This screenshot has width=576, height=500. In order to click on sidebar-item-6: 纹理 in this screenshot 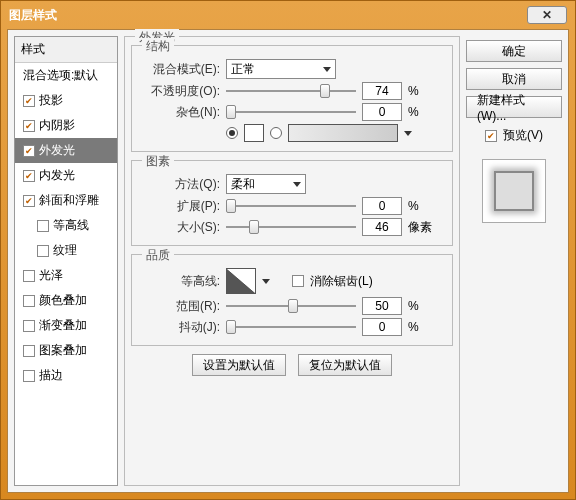, I will do `click(66, 250)`.